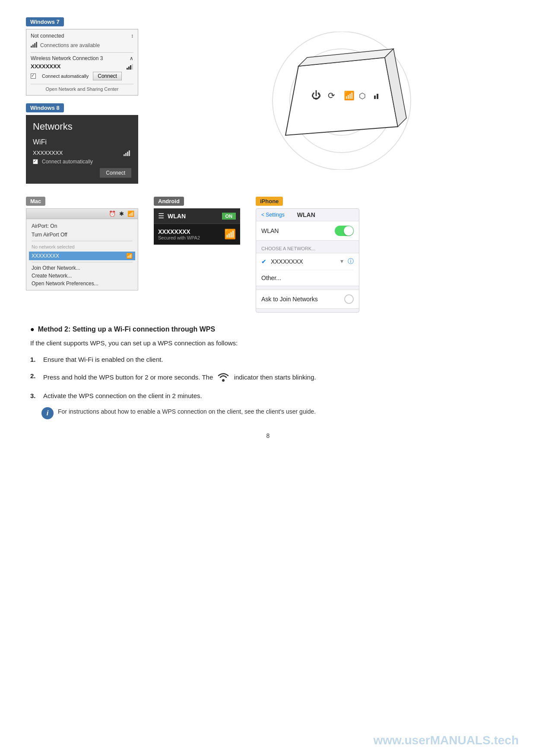 The width and height of the screenshot is (536, 756). I want to click on info-icon: i, so click(48, 413).